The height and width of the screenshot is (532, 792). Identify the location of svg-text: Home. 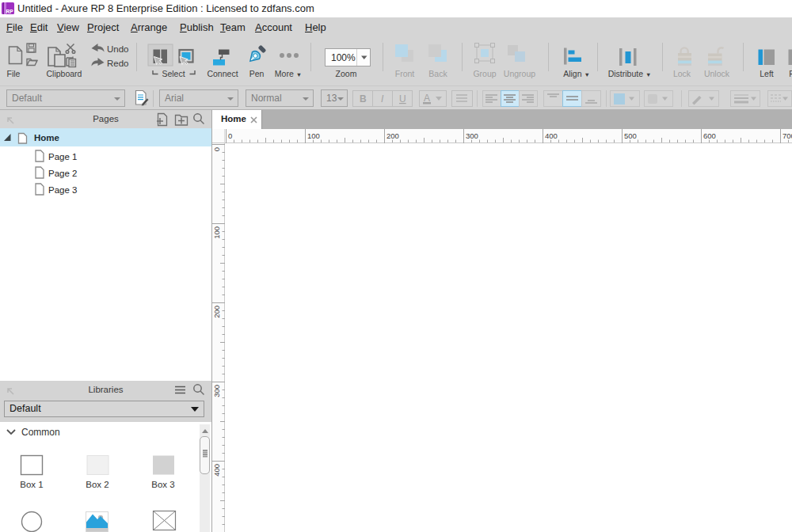
(47, 138).